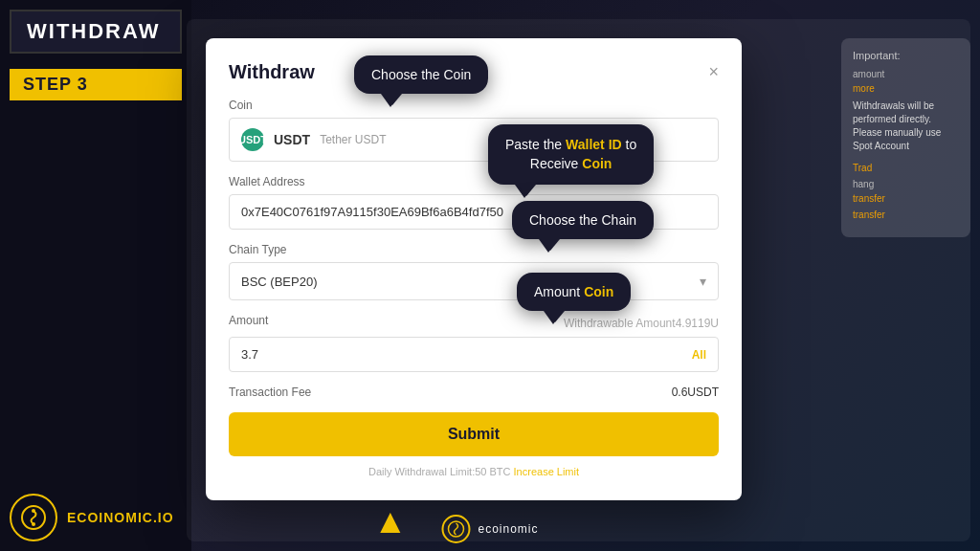 This screenshot has height=551, width=980. Describe the element at coordinates (507, 529) in the screenshot. I see `bottom-logo-text: ecoinomic` at that location.